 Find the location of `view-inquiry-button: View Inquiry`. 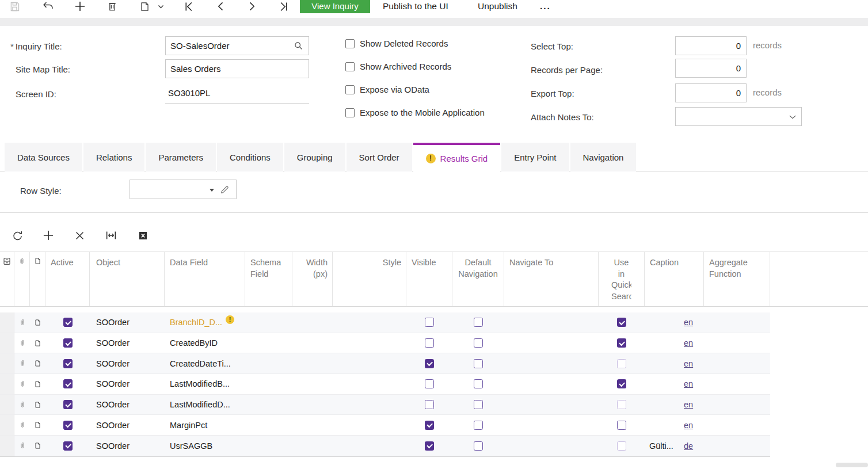

view-inquiry-button: View Inquiry is located at coordinates (335, 7).